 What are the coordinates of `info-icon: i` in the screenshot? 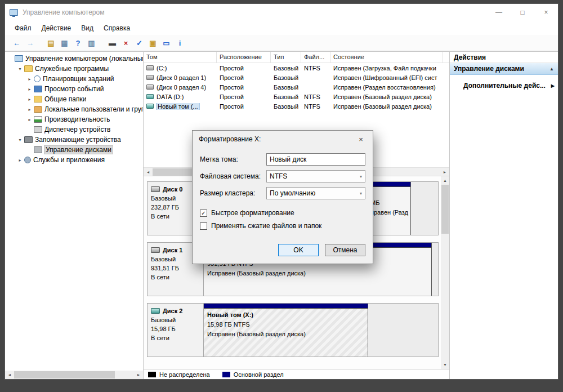 It's located at (180, 43).